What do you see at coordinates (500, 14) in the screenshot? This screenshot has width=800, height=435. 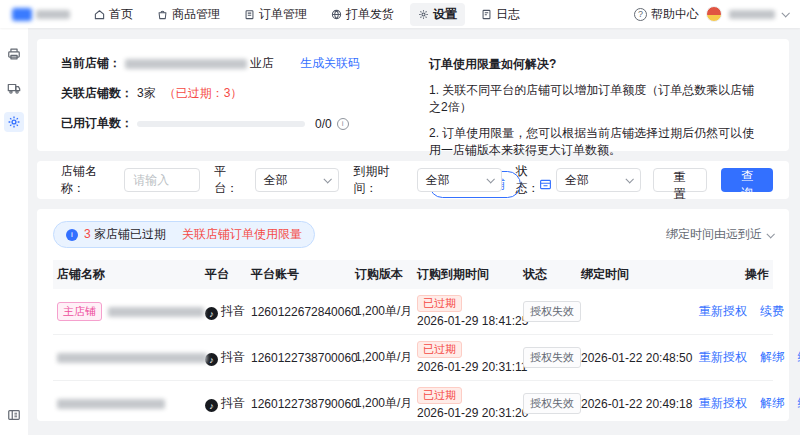 I see `nav-item-logs: 日志` at bounding box center [500, 14].